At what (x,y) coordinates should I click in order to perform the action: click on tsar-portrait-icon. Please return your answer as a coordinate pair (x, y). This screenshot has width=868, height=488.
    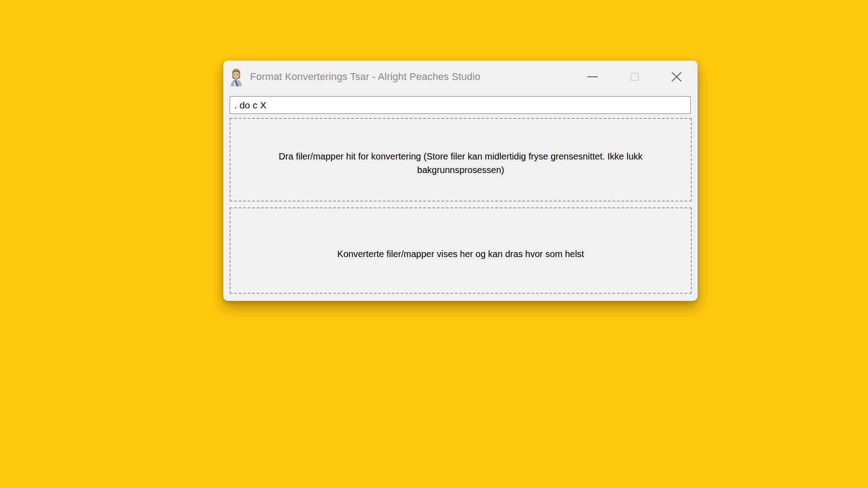
    Looking at the image, I should click on (236, 77).